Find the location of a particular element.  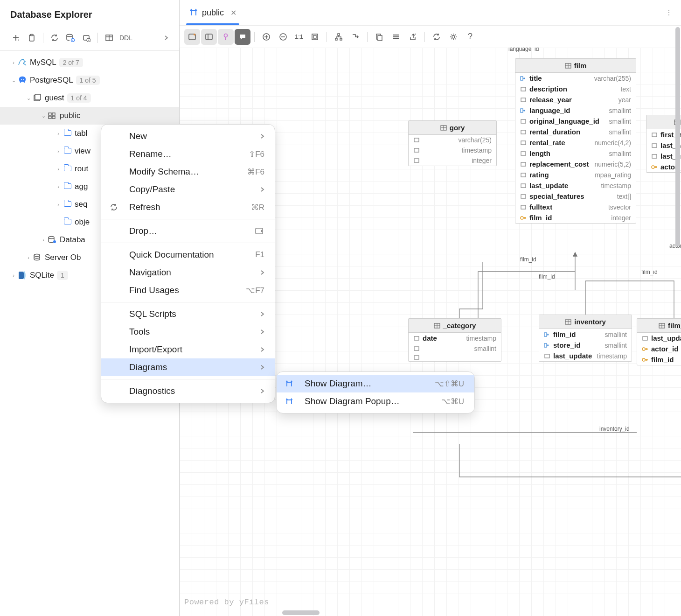

tree-node-label: public is located at coordinates (70, 116).